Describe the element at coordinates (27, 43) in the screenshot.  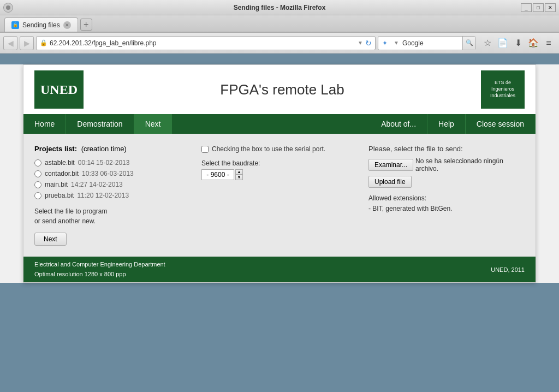
I see `forward-button: ▶` at that location.